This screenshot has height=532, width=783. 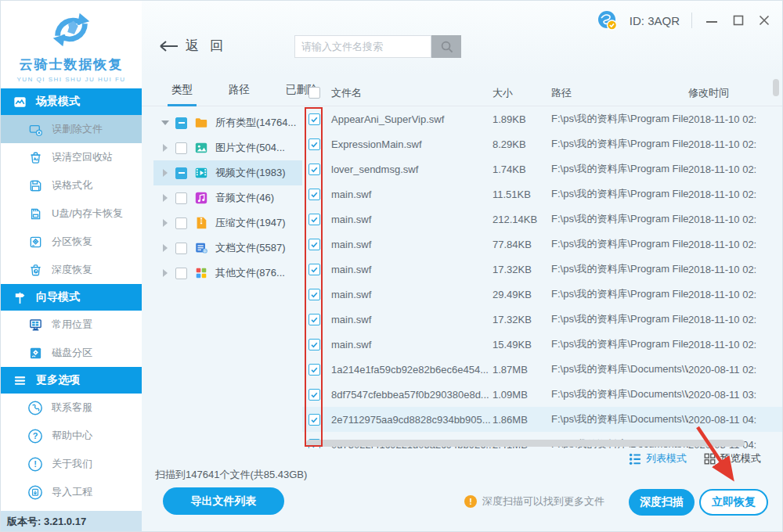 I want to click on list-mode-toggle: 列表模式, so click(x=658, y=458).